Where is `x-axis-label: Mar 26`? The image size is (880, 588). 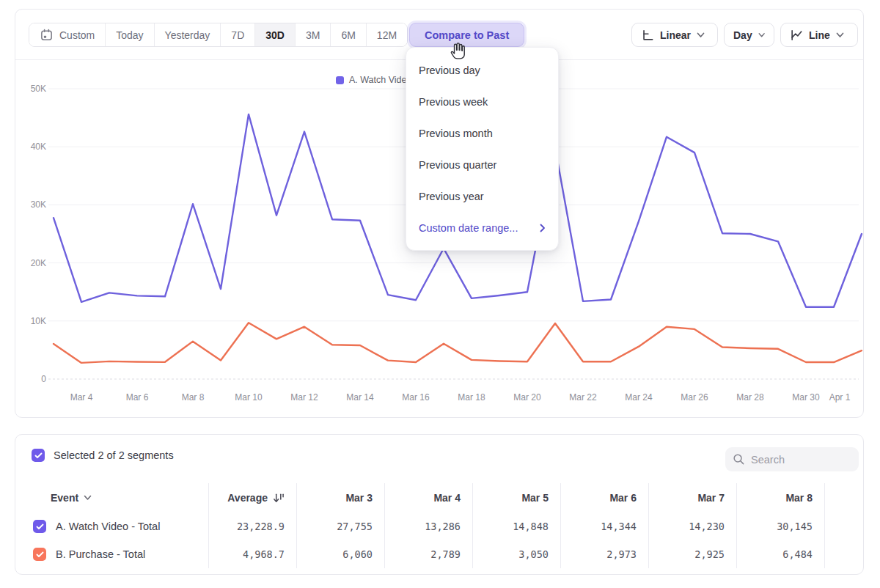 x-axis-label: Mar 26 is located at coordinates (694, 397).